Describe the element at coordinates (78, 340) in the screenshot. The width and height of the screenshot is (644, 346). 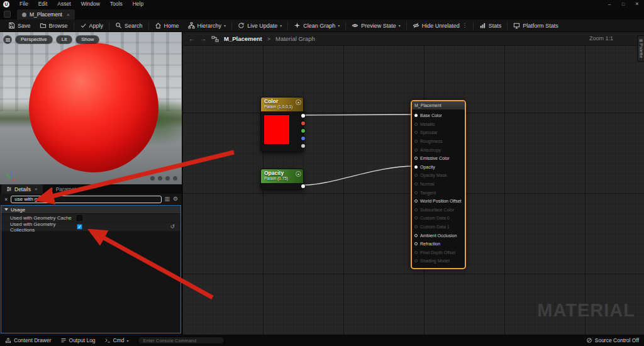
I see `output-log-button: Output Log` at that location.